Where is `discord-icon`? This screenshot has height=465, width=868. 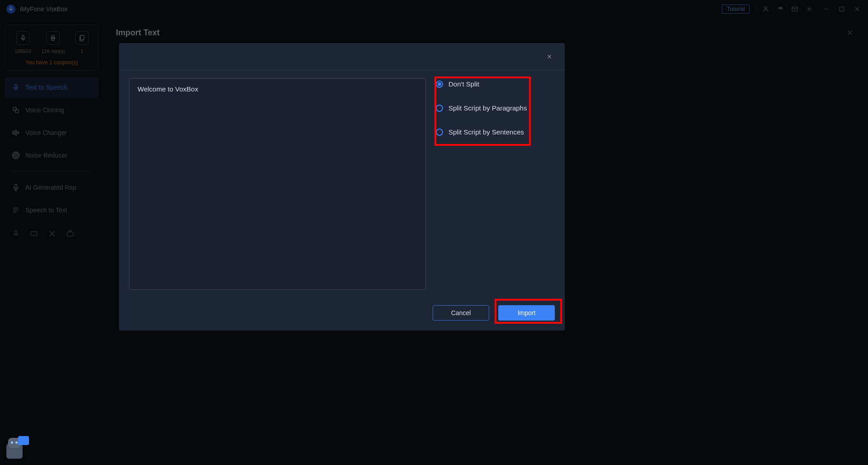 discord-icon is located at coordinates (780, 9).